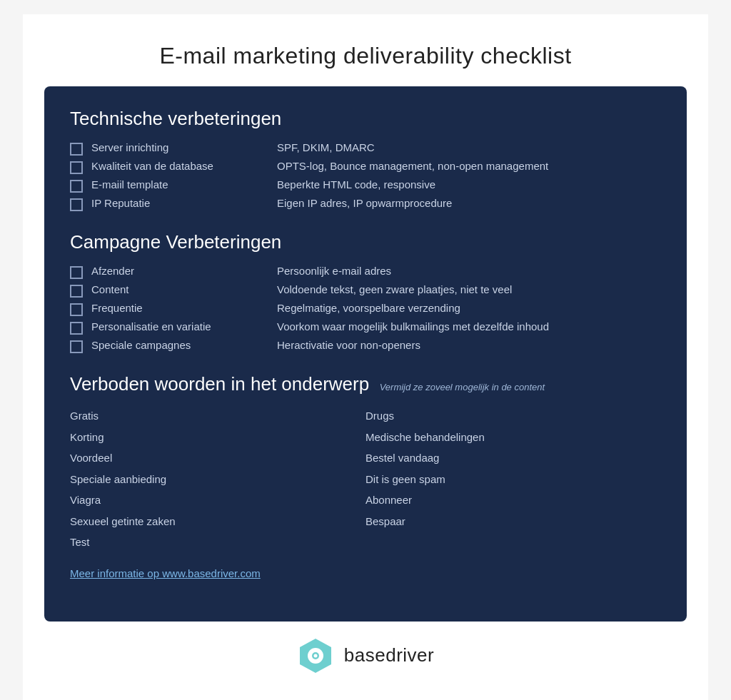  I want to click on forbidden-word: Sexueel getinte zaken, so click(218, 522).